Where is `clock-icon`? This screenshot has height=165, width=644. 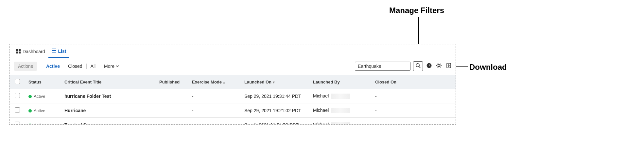
clock-icon is located at coordinates (429, 66).